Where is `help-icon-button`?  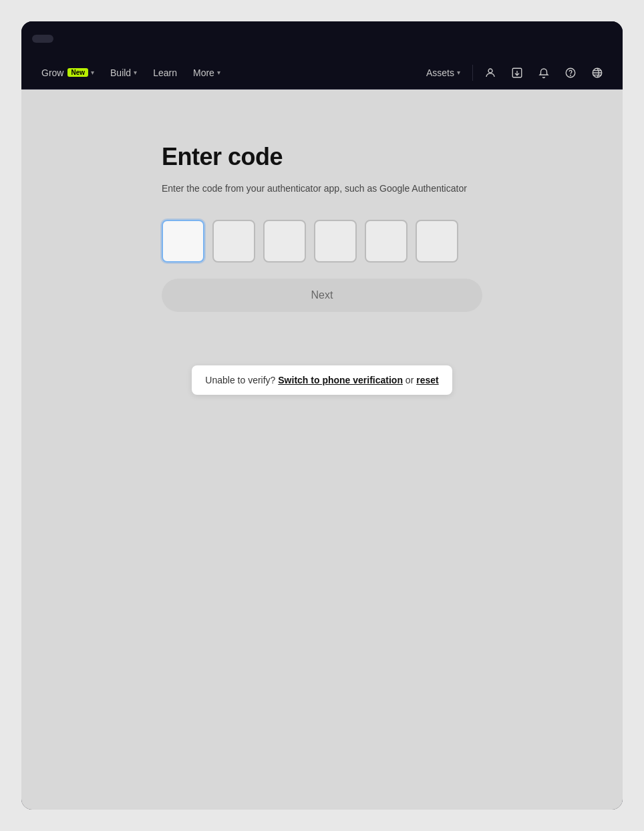
help-icon-button is located at coordinates (571, 73).